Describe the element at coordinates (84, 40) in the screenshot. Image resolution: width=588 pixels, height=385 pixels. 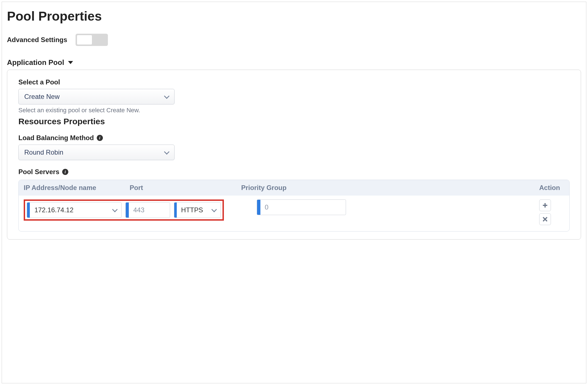
I see `toggle-knob` at that location.